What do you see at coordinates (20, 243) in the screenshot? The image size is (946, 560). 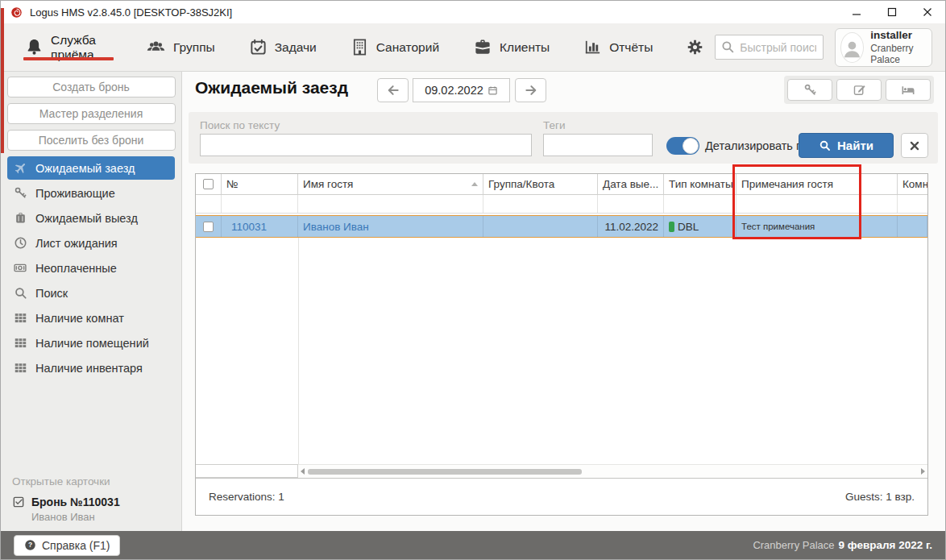 I see `clock-icon` at bounding box center [20, 243].